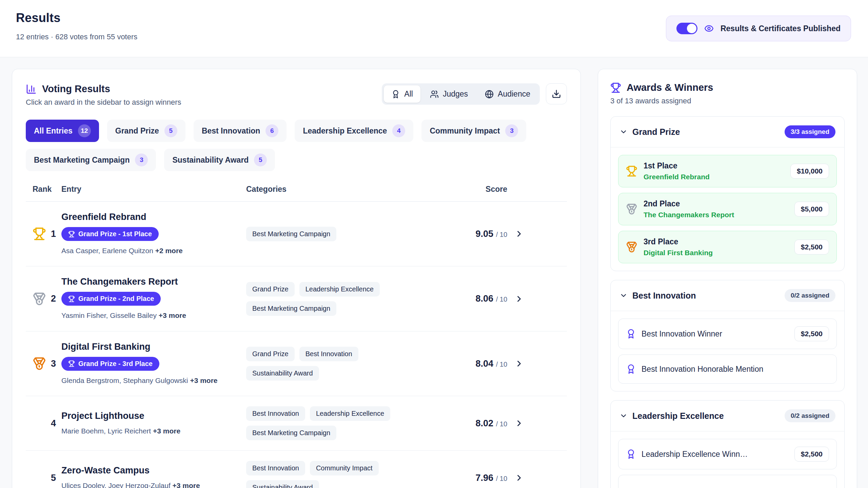 This screenshot has height=488, width=868. I want to click on filter-pill-community-impact: Community Impact3, so click(474, 131).